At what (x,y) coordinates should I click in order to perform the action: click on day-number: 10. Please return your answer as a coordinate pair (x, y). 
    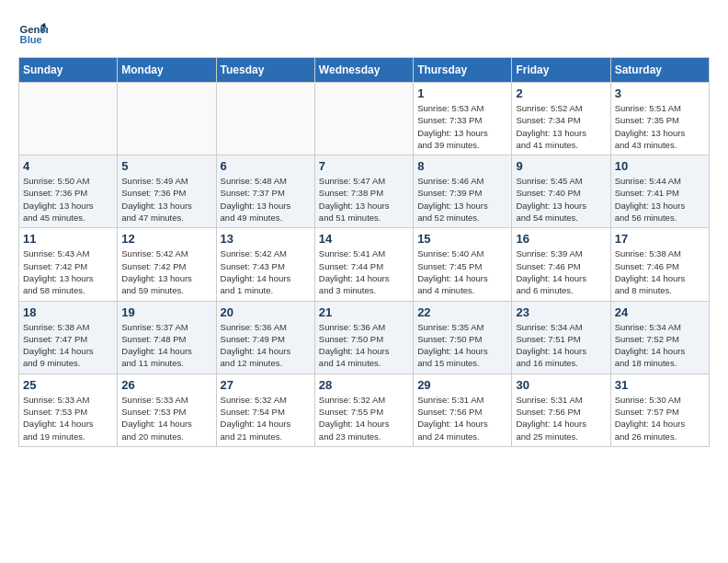
    Looking at the image, I should click on (660, 166).